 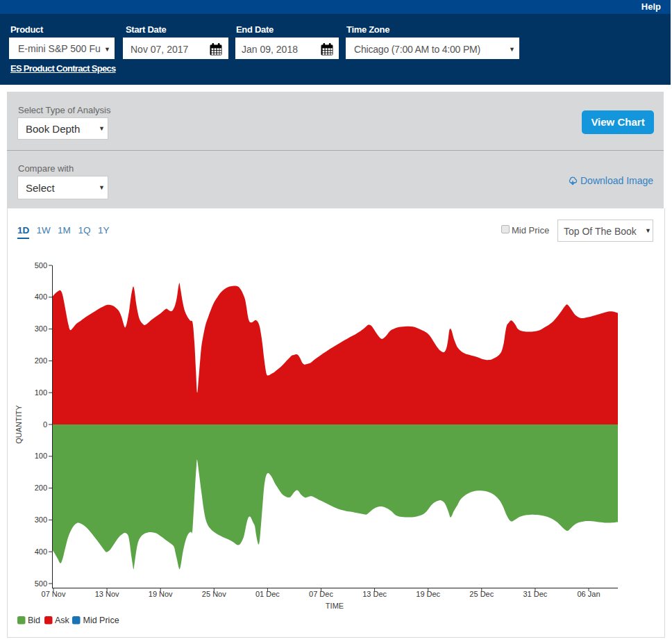 I want to click on svg-text: 25 Nov, so click(x=214, y=594).